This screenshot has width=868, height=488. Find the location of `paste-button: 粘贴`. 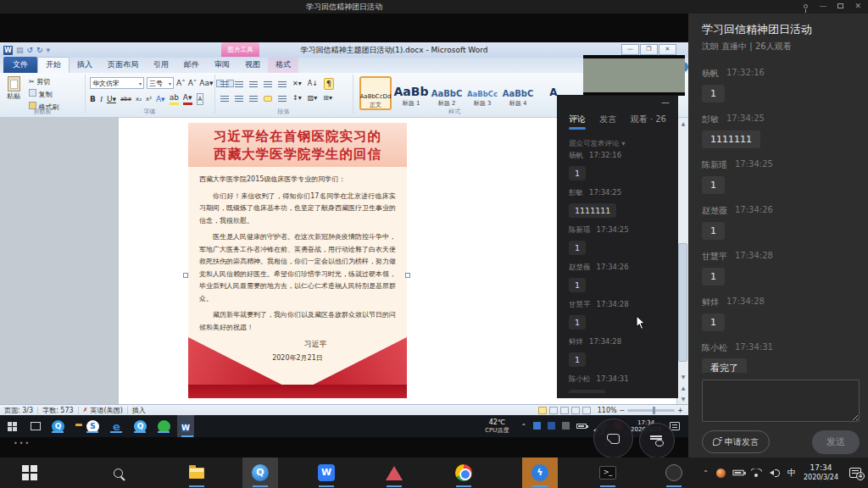

paste-button: 粘贴 is located at coordinates (14, 88).